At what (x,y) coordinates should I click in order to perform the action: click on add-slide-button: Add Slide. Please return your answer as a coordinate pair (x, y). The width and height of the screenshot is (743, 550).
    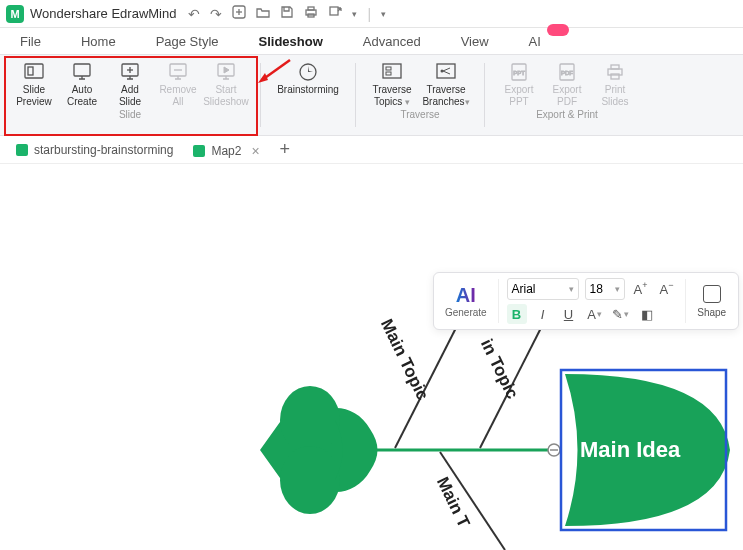
    Looking at the image, I should click on (130, 84).